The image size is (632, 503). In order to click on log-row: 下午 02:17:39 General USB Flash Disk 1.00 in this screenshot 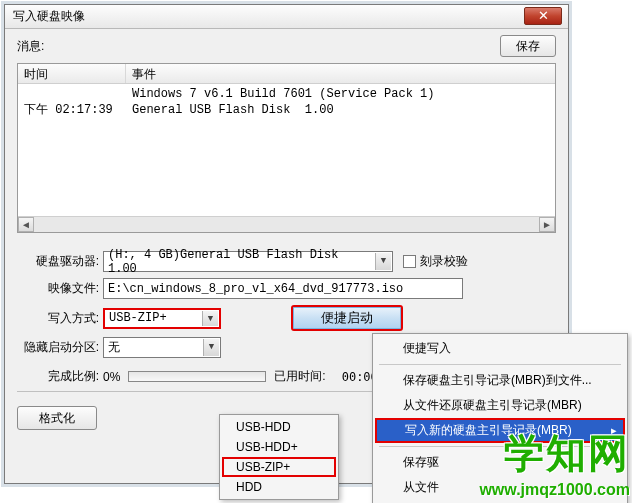, I will do `click(286, 110)`.